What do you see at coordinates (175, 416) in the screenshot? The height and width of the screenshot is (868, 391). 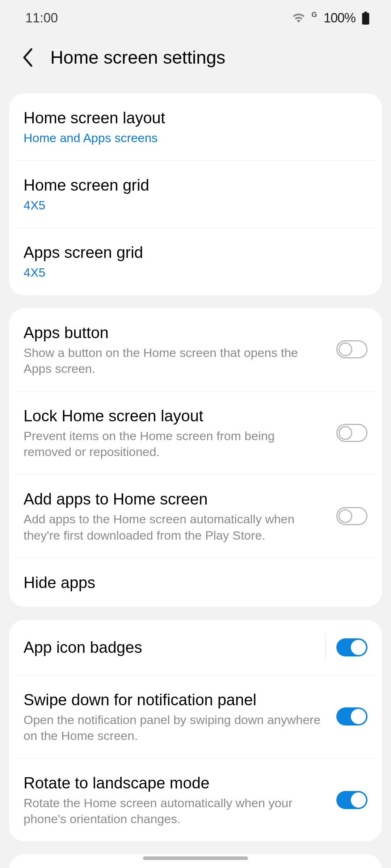 I see `row-title: Lock Home screen layout` at bounding box center [175, 416].